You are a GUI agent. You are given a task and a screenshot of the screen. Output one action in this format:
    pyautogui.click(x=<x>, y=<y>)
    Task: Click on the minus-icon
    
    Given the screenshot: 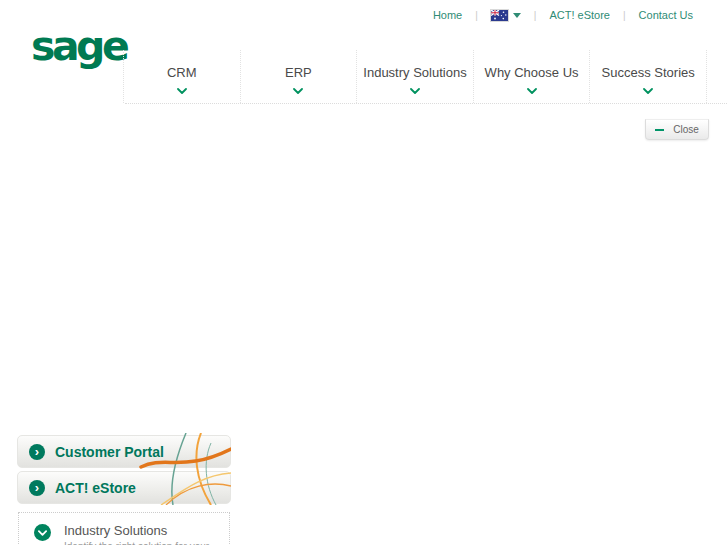 What is the action you would take?
    pyautogui.click(x=660, y=130)
    